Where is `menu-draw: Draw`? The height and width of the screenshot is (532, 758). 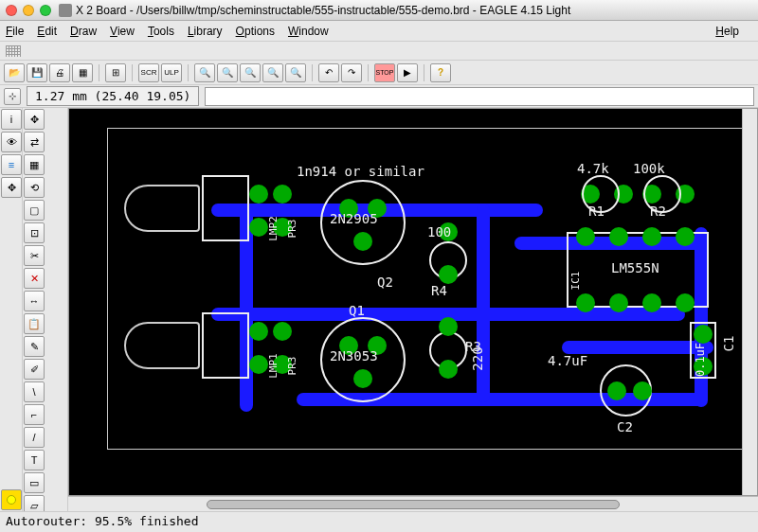
menu-draw: Draw is located at coordinates (83, 31).